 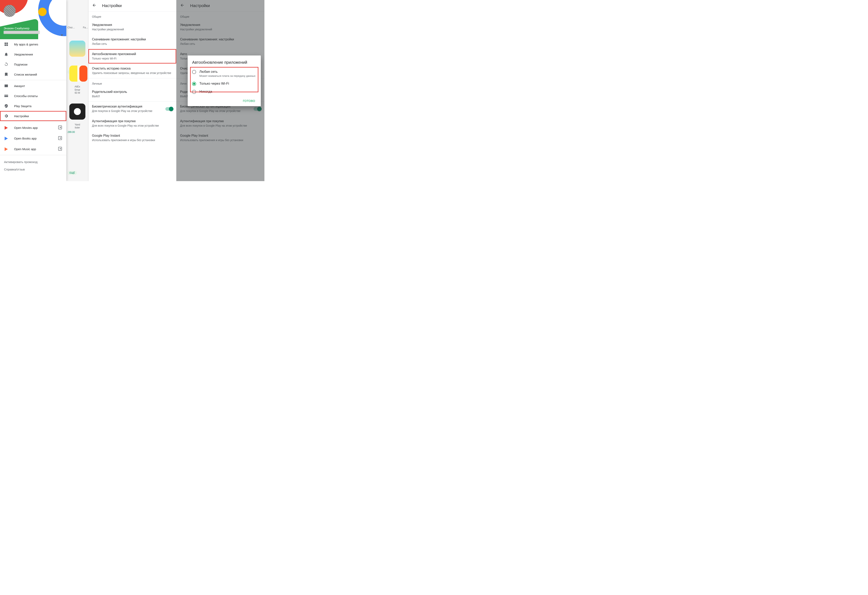 I want to click on app-caption: Yandlister, so click(x=77, y=126).